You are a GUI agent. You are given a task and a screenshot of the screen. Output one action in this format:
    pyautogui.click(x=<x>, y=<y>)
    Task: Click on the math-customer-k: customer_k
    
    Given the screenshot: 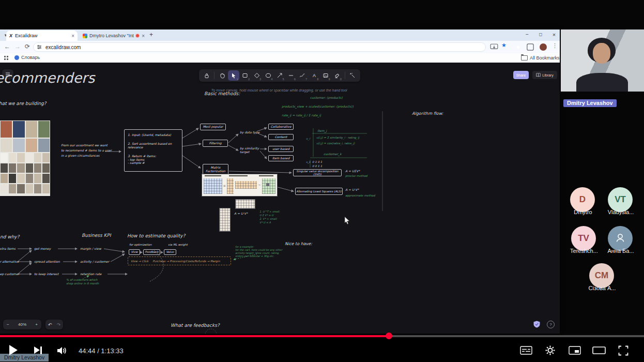 What is the action you would take?
    pyautogui.click(x=333, y=154)
    